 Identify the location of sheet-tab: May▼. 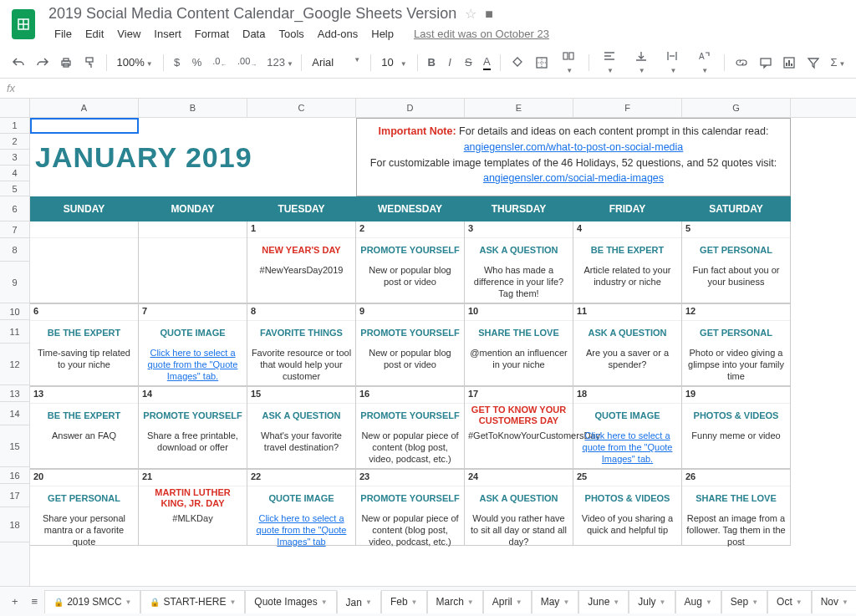
(555, 602).